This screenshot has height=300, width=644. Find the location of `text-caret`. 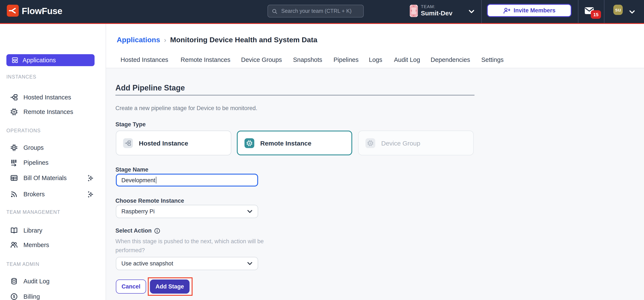

text-caret is located at coordinates (156, 180).